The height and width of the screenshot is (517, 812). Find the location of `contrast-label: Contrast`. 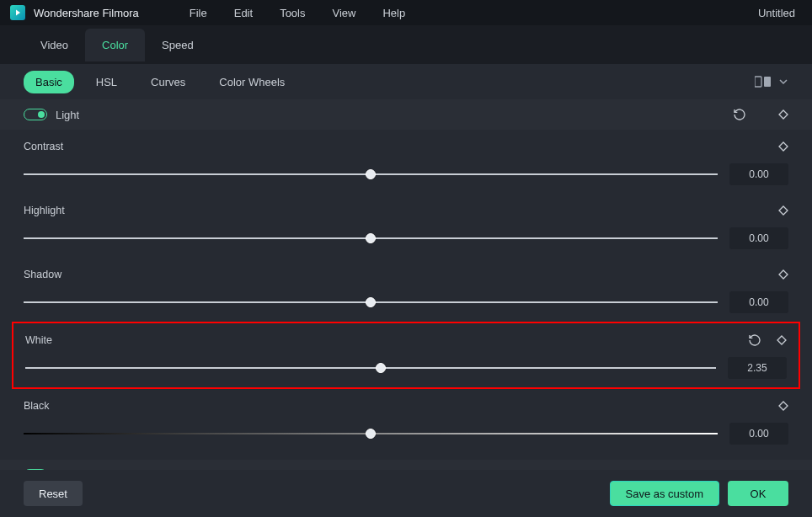

contrast-label: Contrast is located at coordinates (44, 147).